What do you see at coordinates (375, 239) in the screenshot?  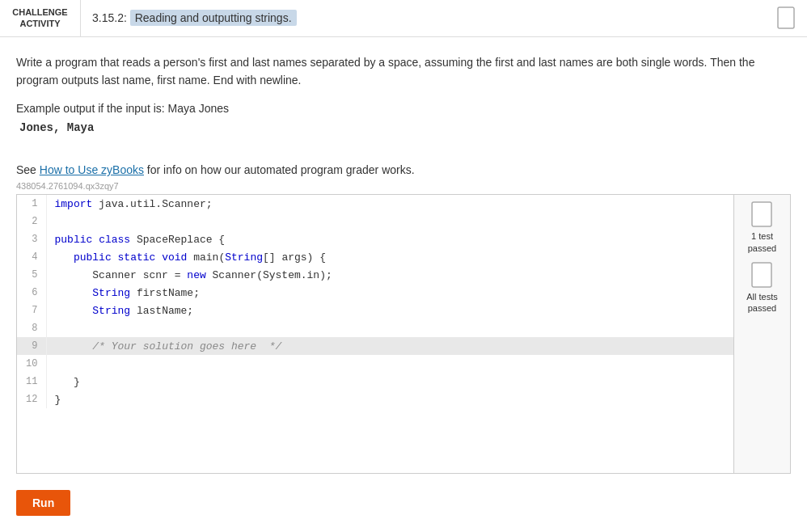 I see `table-row: 3public class SpaceReplace {` at bounding box center [375, 239].